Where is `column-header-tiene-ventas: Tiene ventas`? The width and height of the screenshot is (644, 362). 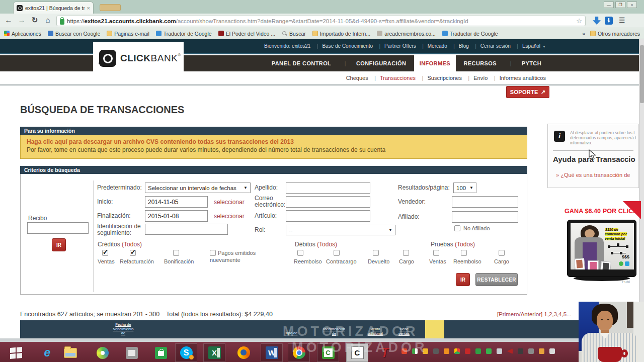
column-header-tiene-ventas: Tiene ventas is located at coordinates (404, 332).